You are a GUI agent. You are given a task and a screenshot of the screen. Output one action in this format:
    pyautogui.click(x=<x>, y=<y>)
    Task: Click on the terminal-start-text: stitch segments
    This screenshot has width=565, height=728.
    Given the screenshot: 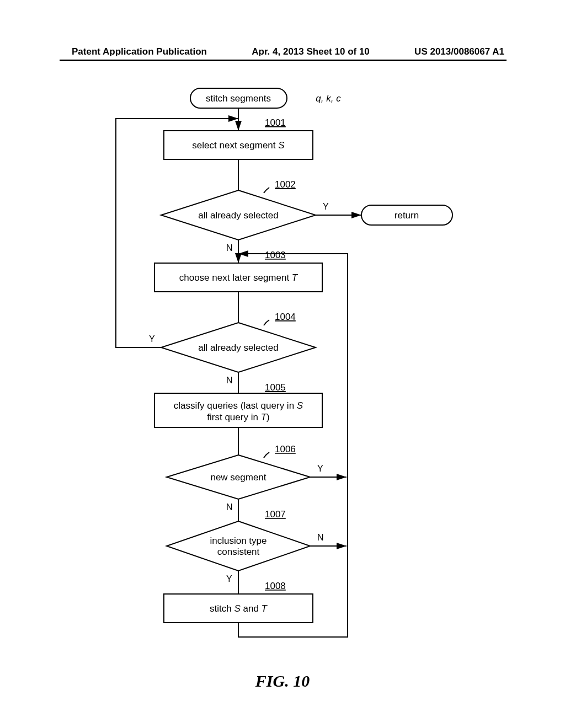 What is the action you would take?
    pyautogui.click(x=238, y=98)
    